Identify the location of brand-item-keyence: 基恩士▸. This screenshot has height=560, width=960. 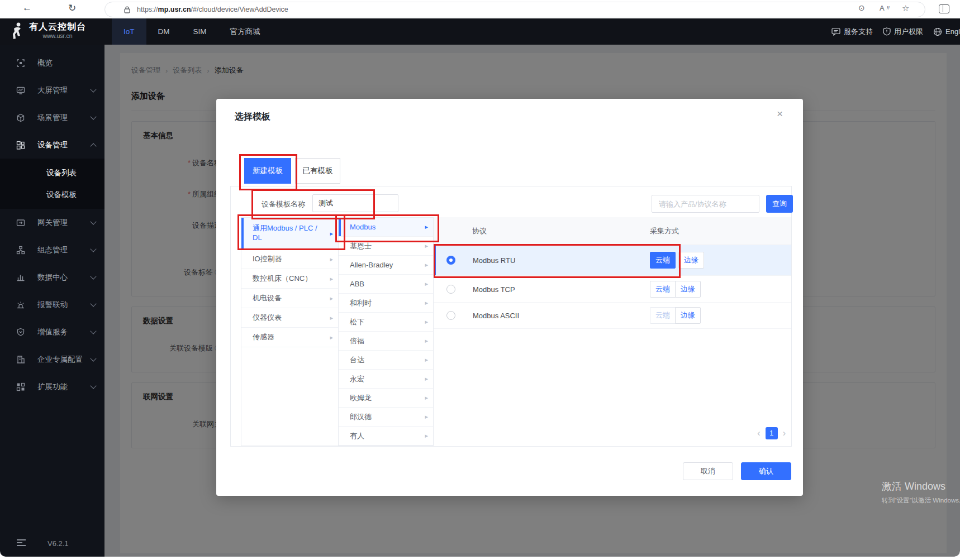
(386, 246).